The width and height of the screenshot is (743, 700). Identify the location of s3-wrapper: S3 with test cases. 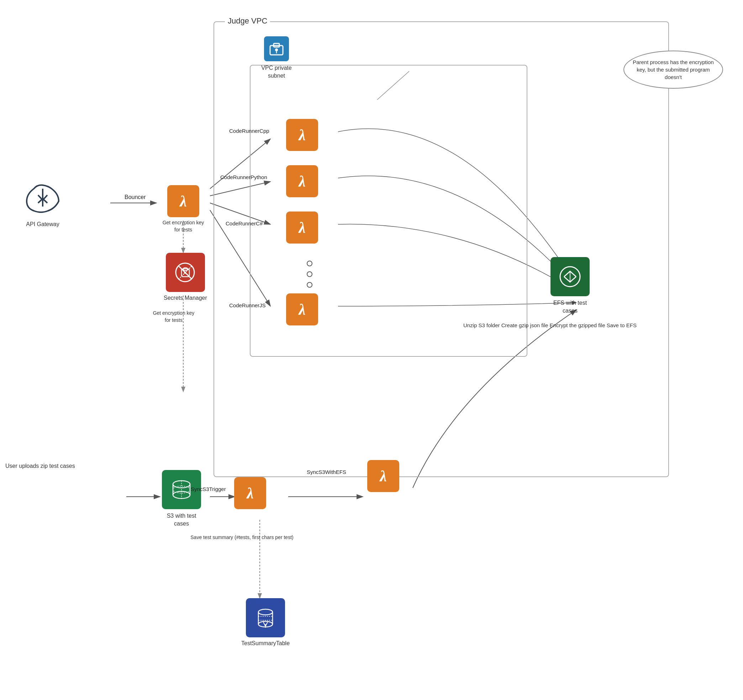
(182, 499).